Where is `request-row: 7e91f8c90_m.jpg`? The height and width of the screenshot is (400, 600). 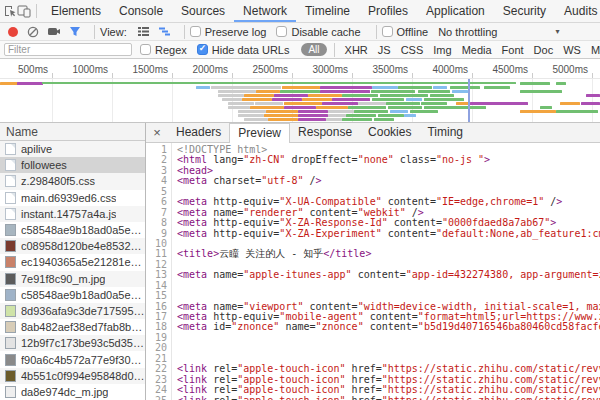 request-row: 7e91f8c90_m.jpg is located at coordinates (72, 279).